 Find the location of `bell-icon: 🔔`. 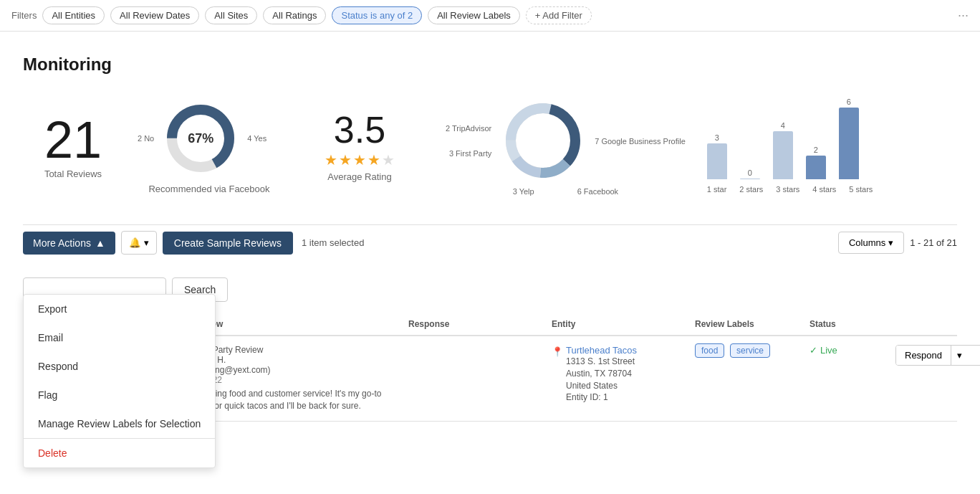

bell-icon: 🔔 is located at coordinates (135, 242).